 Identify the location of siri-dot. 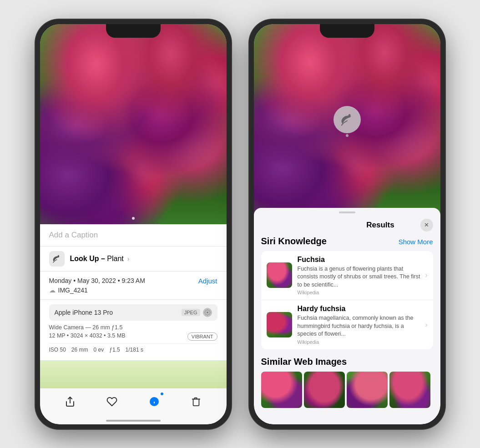
(347, 136).